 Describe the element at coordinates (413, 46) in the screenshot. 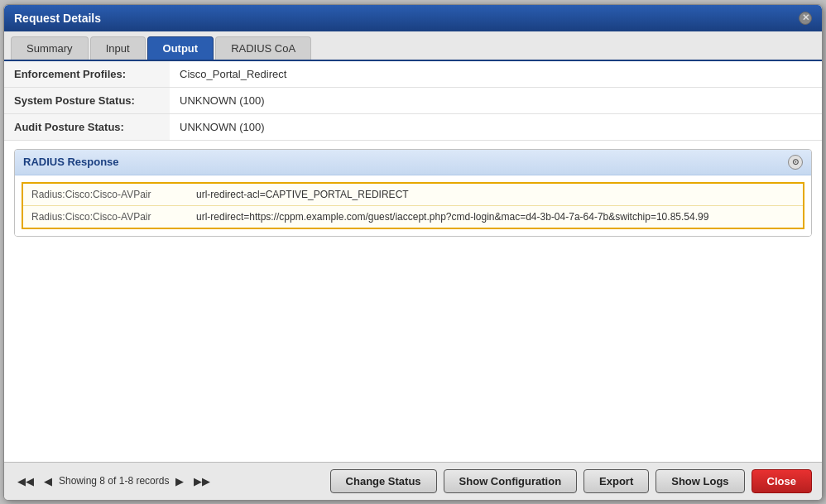

I see `tabs-bar: Summary Input Output RADIUS CoA` at that location.